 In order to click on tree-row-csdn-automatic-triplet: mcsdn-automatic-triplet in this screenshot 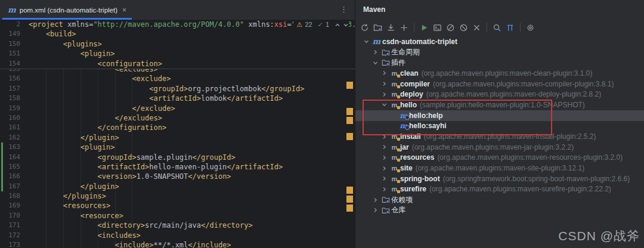, I will do `click(500, 42)`.